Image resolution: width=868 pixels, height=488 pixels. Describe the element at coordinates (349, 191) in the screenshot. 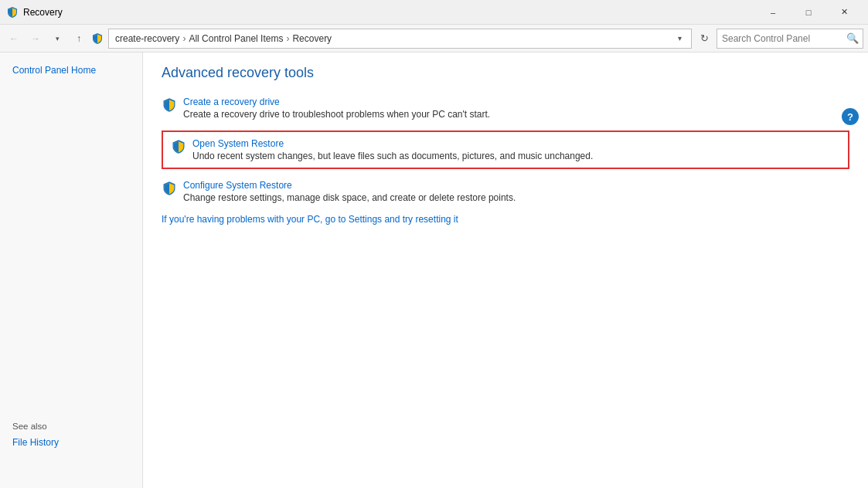

I see `configure-system-restore-content: Configure System Restore Change restore …` at that location.